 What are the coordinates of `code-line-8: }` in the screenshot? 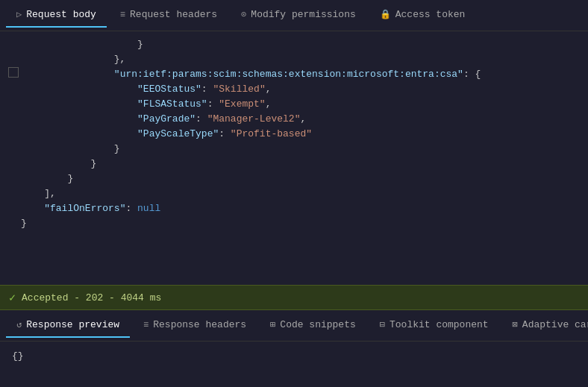 It's located at (294, 149).